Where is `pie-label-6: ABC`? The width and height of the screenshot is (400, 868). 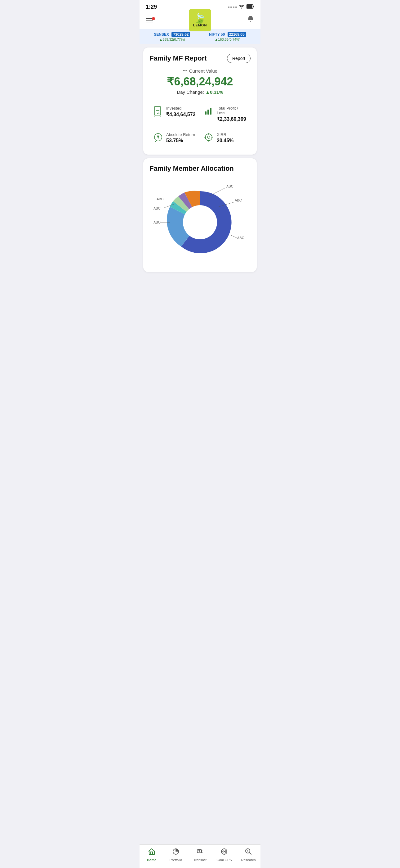 pie-label-6: ABC is located at coordinates (241, 238).